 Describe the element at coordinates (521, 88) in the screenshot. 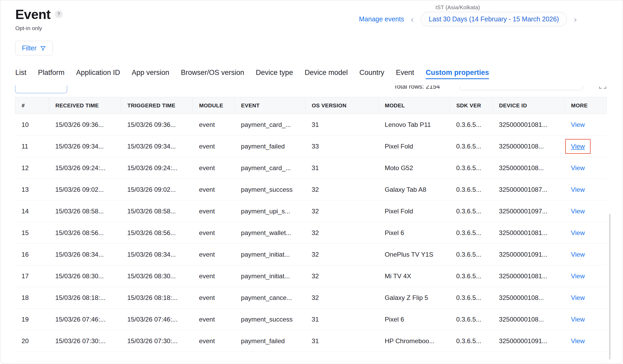

I see `search-input` at that location.